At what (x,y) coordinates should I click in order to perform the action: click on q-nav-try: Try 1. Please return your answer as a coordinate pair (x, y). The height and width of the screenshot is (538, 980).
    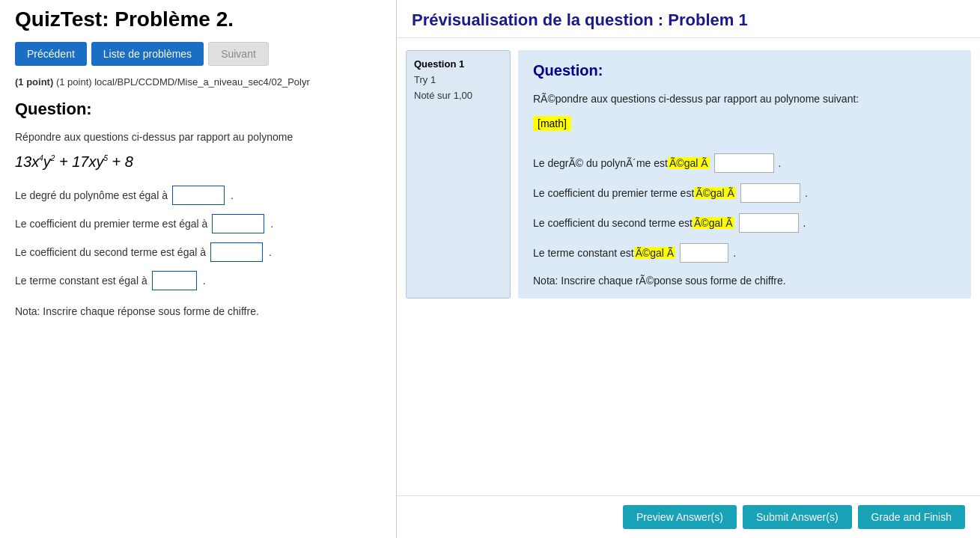
    Looking at the image, I should click on (458, 79).